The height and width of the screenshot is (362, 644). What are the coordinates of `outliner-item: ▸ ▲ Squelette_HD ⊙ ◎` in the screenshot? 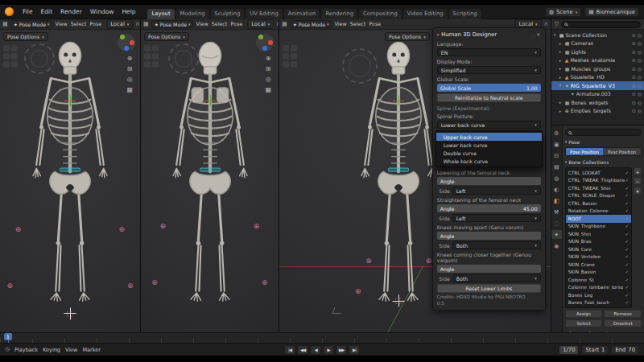 It's located at (597, 77).